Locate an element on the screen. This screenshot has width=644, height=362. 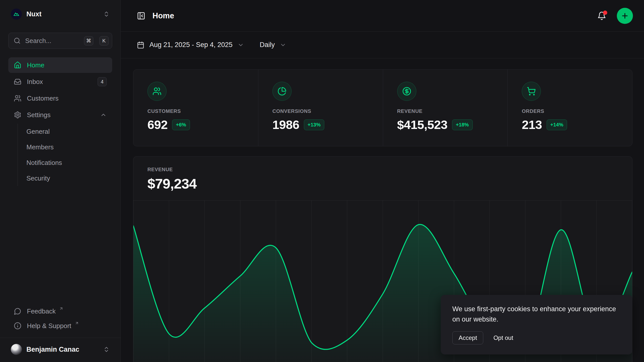
message-circle-icon is located at coordinates (18, 311).